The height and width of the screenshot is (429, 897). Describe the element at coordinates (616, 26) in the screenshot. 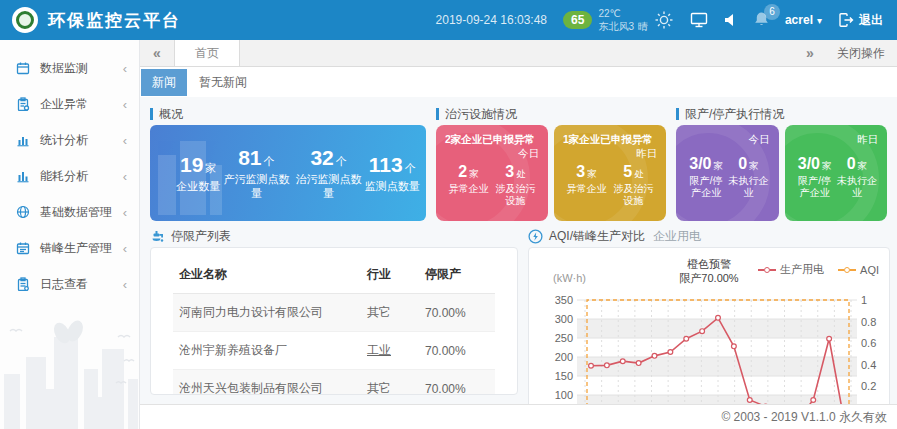

I see `wind-text: 东北风3` at that location.